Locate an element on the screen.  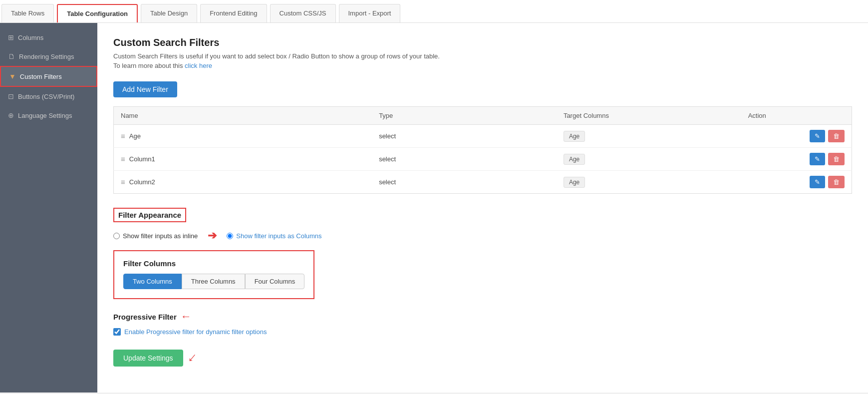
globe-icon: ⊕ is located at coordinates (11, 115).